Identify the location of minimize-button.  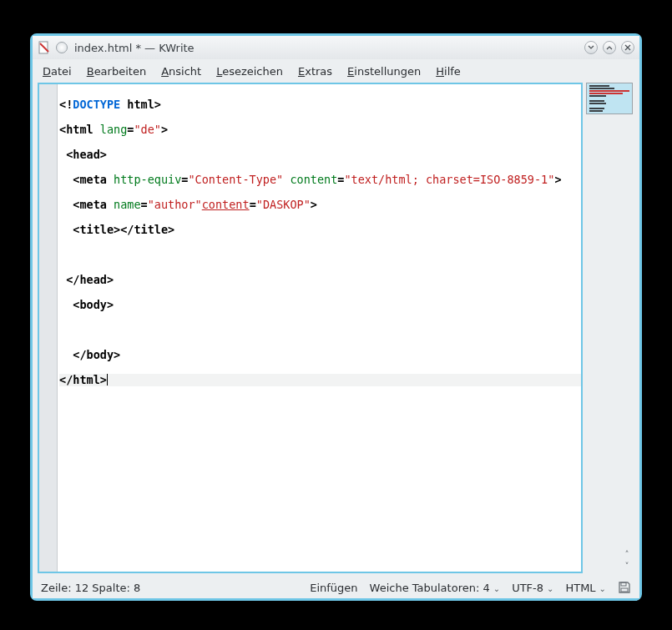
(591, 48).